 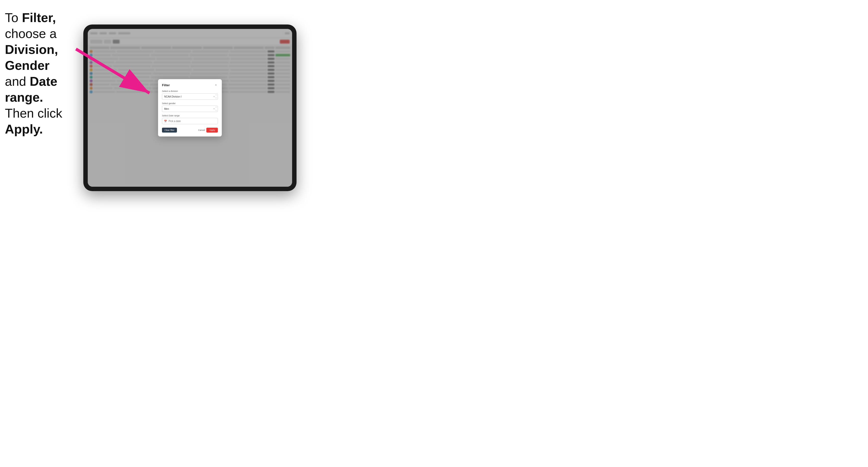 I want to click on gender-form-group: Select gender Men Women Co-ed × ⌃⌄, so click(x=190, y=107).